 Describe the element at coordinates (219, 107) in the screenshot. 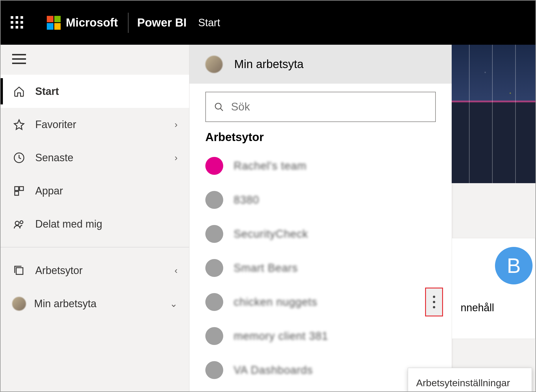

I see `search-icon` at that location.